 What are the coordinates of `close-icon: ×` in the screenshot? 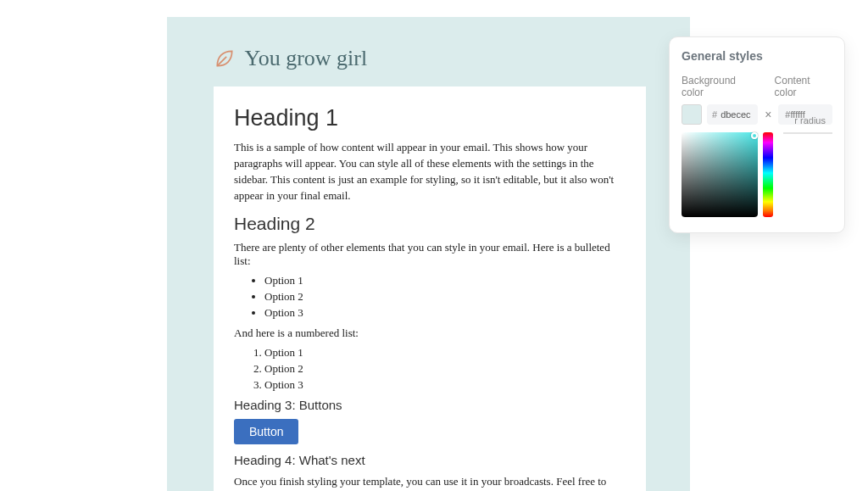 It's located at (768, 114).